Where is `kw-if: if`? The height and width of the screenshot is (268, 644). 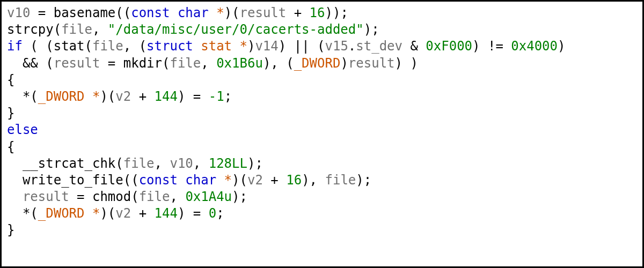
kw-if: if is located at coordinates (15, 46).